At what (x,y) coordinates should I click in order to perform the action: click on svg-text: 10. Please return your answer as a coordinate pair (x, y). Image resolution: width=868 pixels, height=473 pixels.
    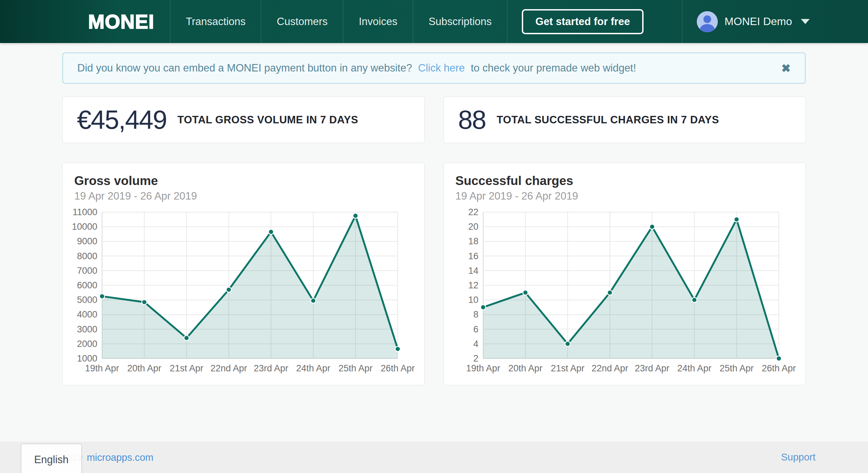
    Looking at the image, I should click on (473, 300).